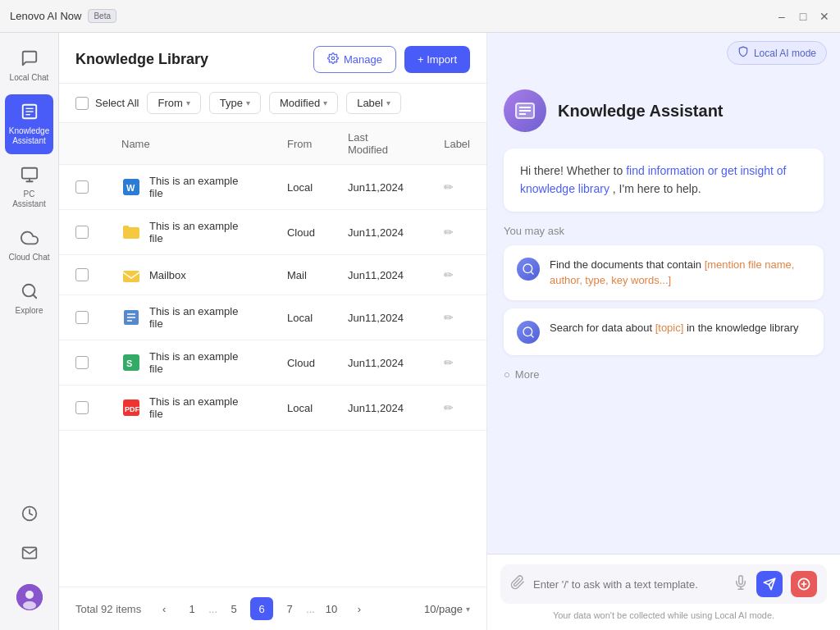  Describe the element at coordinates (664, 331) in the screenshot. I see `suggestion-card-2: Search for data about [topic] in the kno…` at that location.